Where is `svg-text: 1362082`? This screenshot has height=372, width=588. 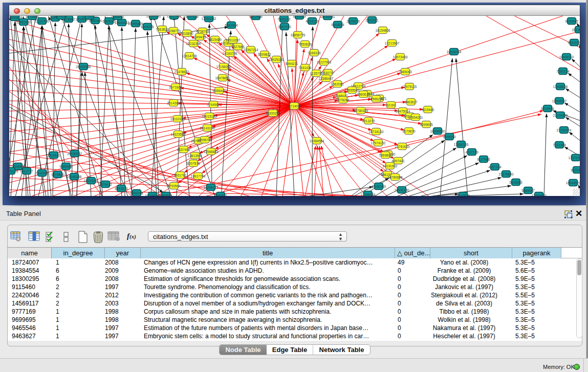 svg-text: 1362082 is located at coordinates (337, 84).